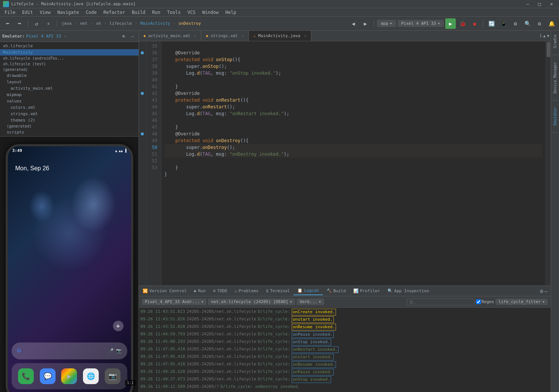  I want to click on log-ts-5: 09-26 11:47:05.418, so click(163, 349).